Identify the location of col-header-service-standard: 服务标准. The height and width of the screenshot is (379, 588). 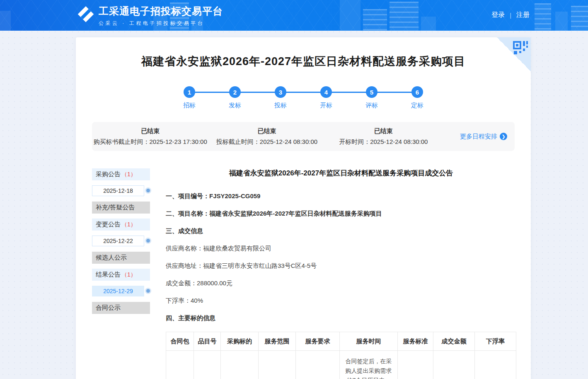
(416, 342).